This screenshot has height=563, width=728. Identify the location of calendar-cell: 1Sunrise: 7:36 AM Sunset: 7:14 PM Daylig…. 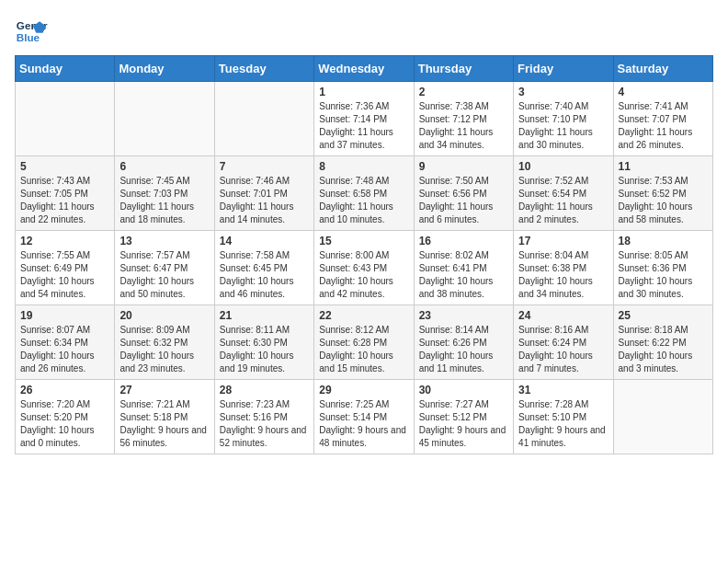
(364, 120).